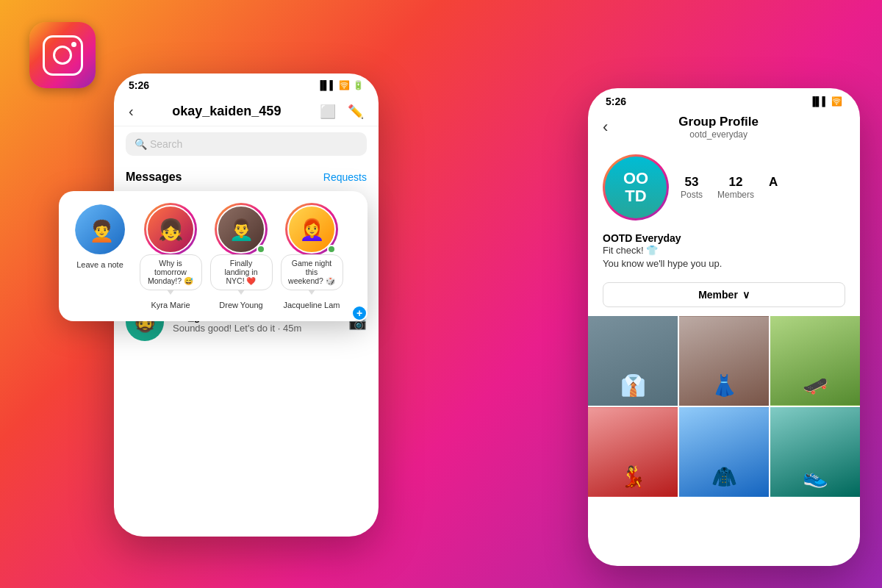  Describe the element at coordinates (213, 256) in the screenshot. I see `stories-row: 🧑‍🦱 + Leave a note 👧 Why is tomorrow Mon…` at that location.